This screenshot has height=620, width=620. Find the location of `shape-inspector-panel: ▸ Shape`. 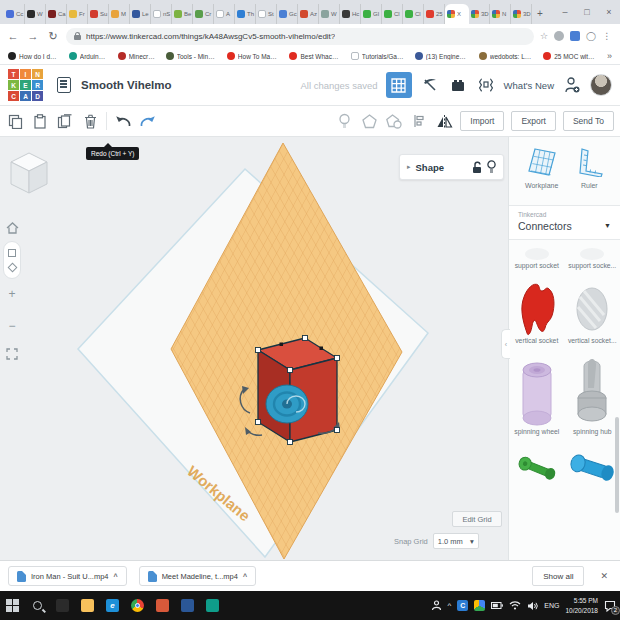

shape-inspector-panel: ▸ Shape is located at coordinates (452, 167).